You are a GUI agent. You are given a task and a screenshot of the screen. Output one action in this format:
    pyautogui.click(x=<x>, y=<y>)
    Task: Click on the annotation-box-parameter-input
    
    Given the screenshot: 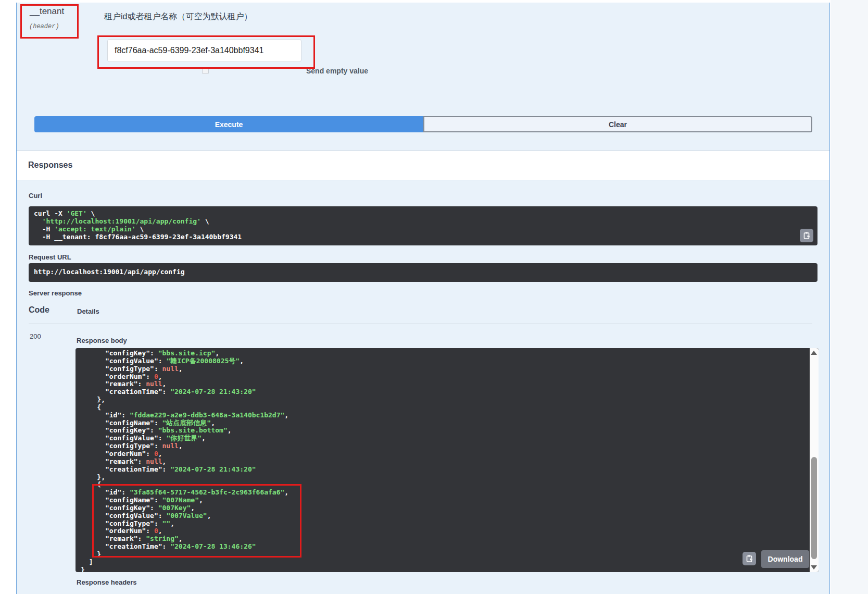 What is the action you would take?
    pyautogui.click(x=206, y=52)
    